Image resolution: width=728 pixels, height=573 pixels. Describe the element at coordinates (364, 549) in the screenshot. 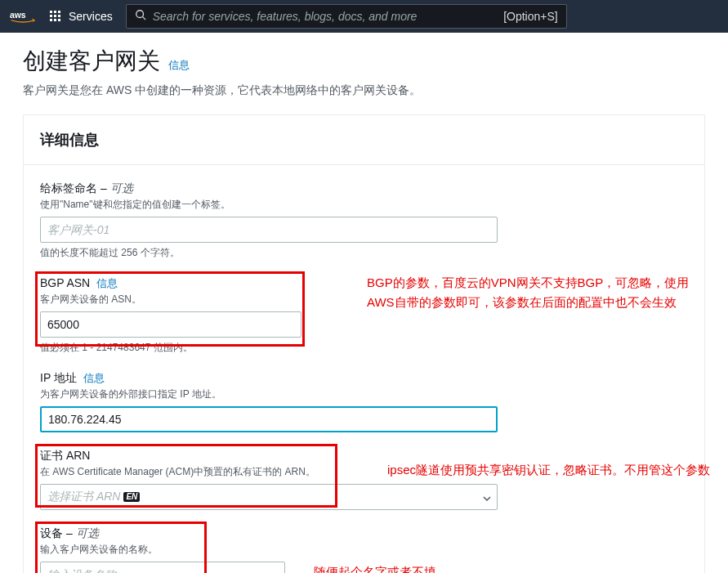

I see `device-hint: 输入客户网关设备的名称。` at that location.